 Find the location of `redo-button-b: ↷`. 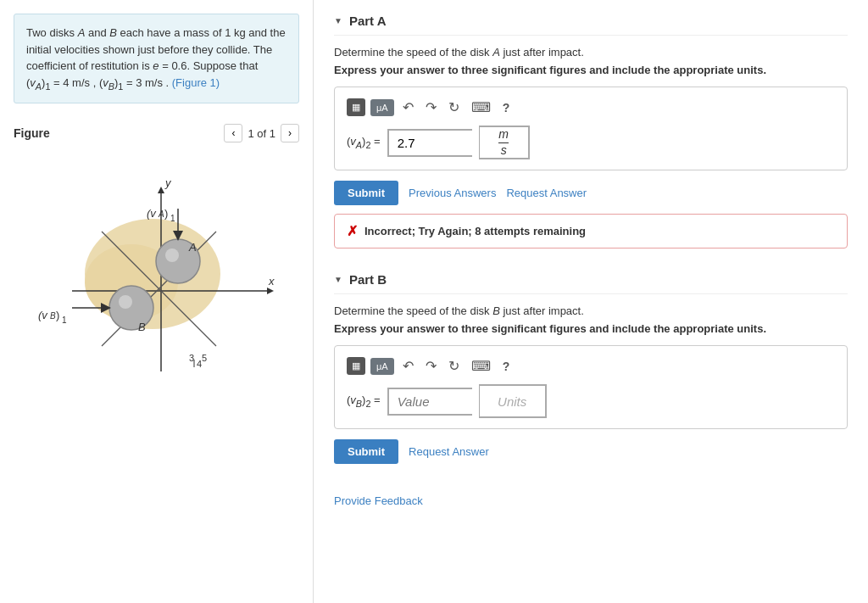

redo-button-b: ↷ is located at coordinates (431, 366).